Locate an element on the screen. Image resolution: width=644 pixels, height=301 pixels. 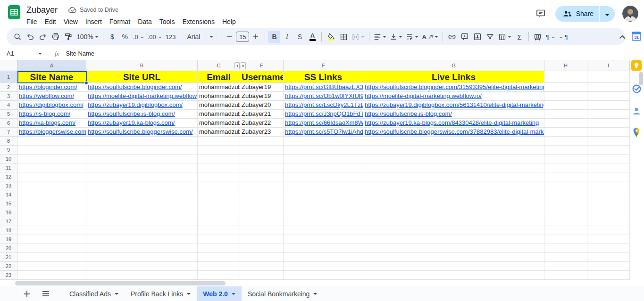
cell-F21 is located at coordinates (324, 257).